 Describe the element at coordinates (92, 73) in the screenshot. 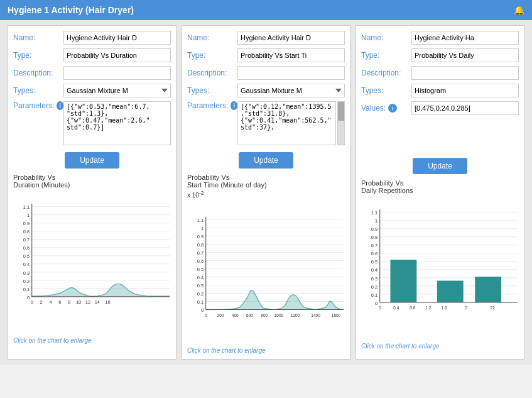

I see `desc-row-1: Description:` at that location.